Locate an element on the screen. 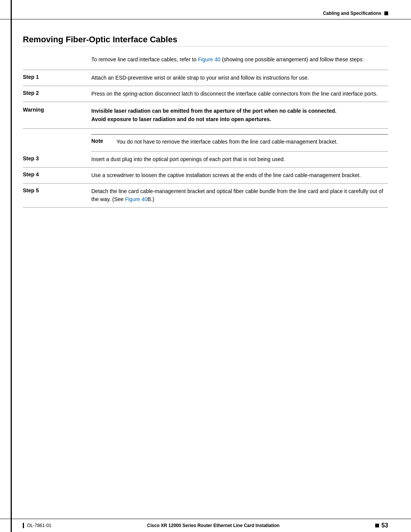 Image resolution: width=411 pixels, height=532 pixels. header-text: Cabling and Specifications is located at coordinates (352, 13).